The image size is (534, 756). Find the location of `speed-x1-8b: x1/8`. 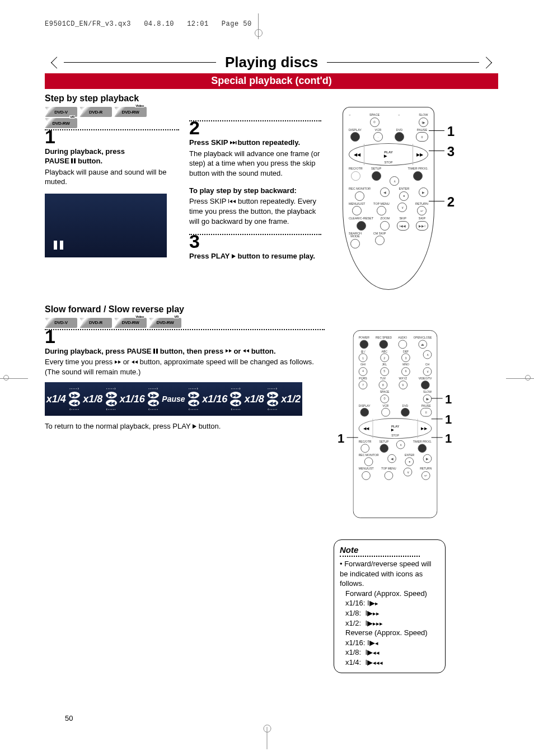

speed-x1-8b: x1/8 is located at coordinates (254, 400).